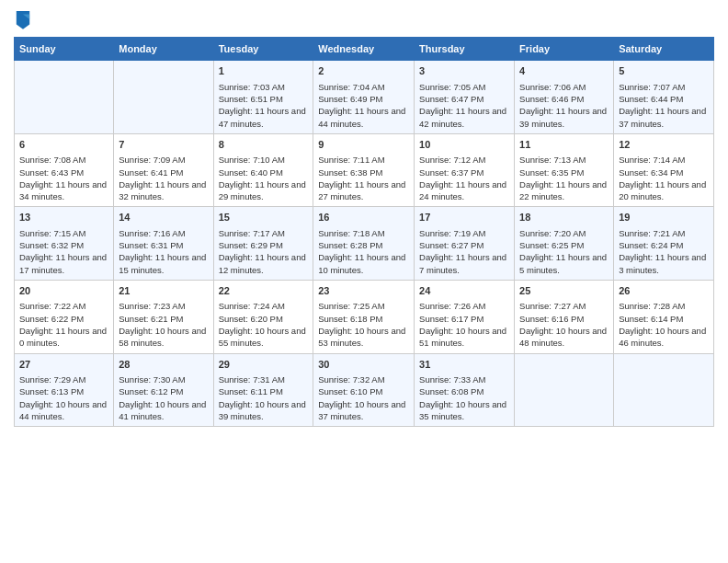 The height and width of the screenshot is (563, 728). What do you see at coordinates (164, 244) in the screenshot?
I see `calendar-cell: 14Sunrise: 7:16 AM Sunset: 6:31 PM Dayli…` at bounding box center [164, 244].